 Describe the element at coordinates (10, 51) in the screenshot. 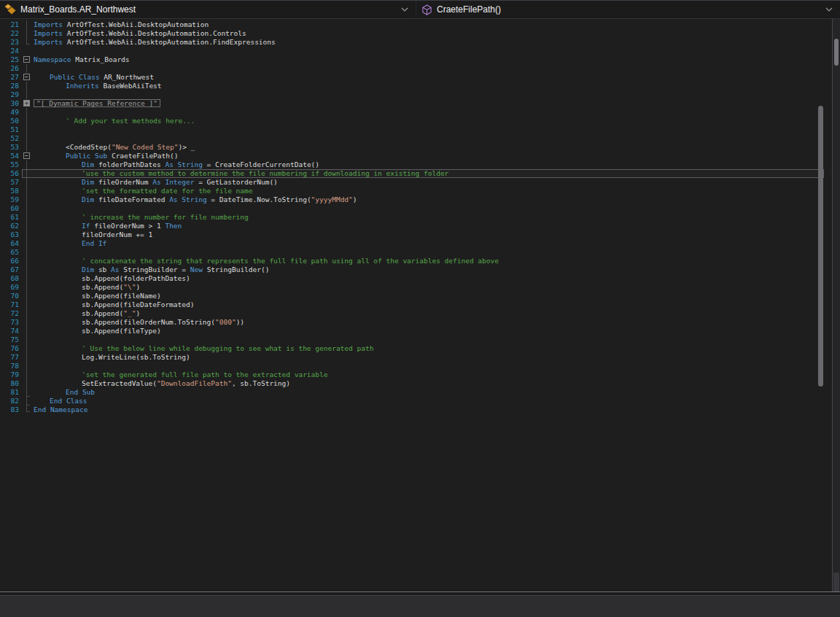

I see `line-number: 24` at that location.